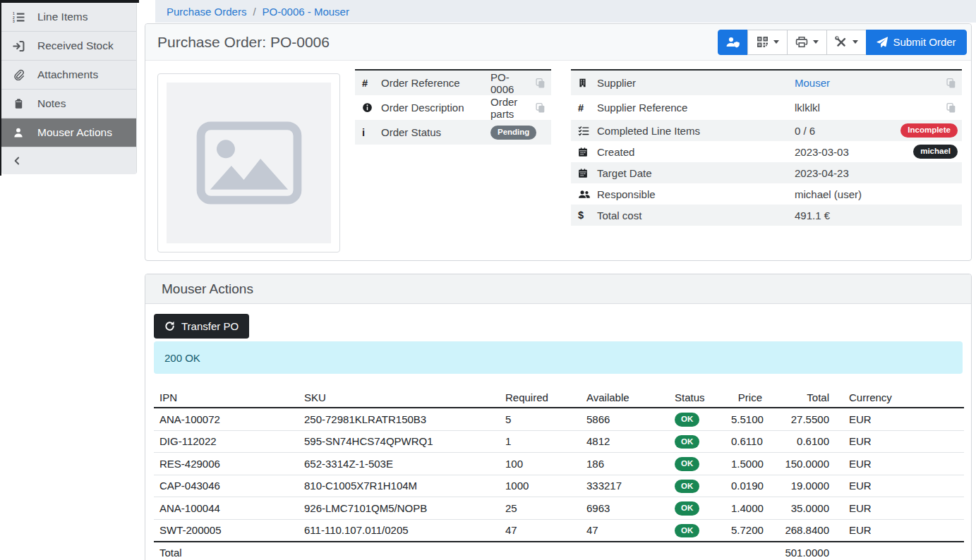  What do you see at coordinates (802, 419) in the screenshot?
I see `cell-total: 27.5500` at bounding box center [802, 419].